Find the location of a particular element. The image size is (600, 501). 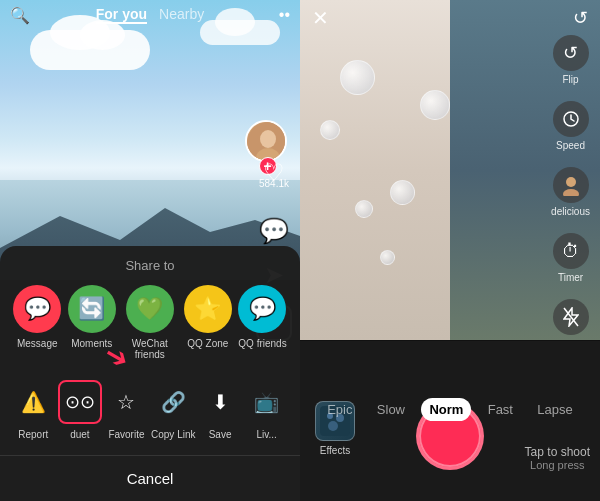

comment-button: 💬 is located at coordinates (274, 231).